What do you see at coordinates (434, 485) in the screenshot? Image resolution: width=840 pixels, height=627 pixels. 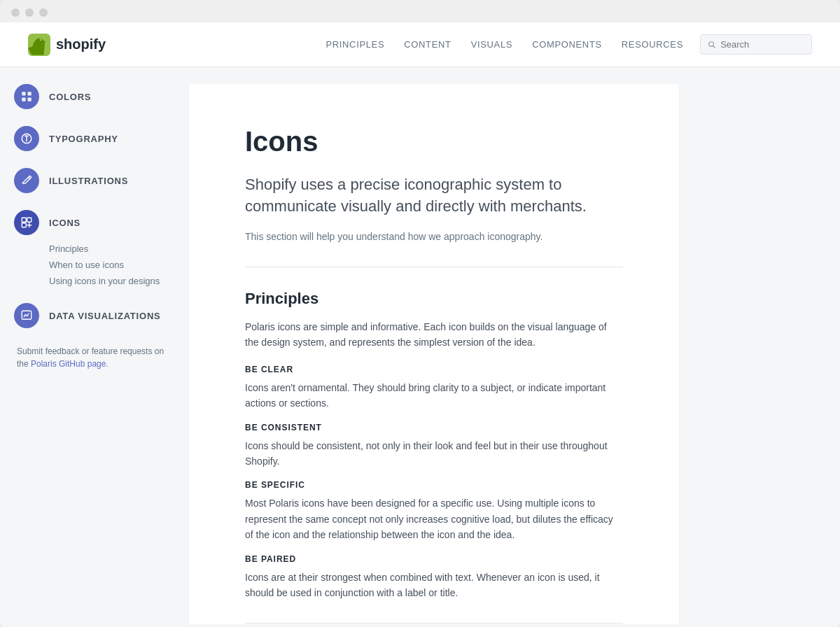 I see `be-specific-label: BE SPECIFIC` at bounding box center [434, 485].